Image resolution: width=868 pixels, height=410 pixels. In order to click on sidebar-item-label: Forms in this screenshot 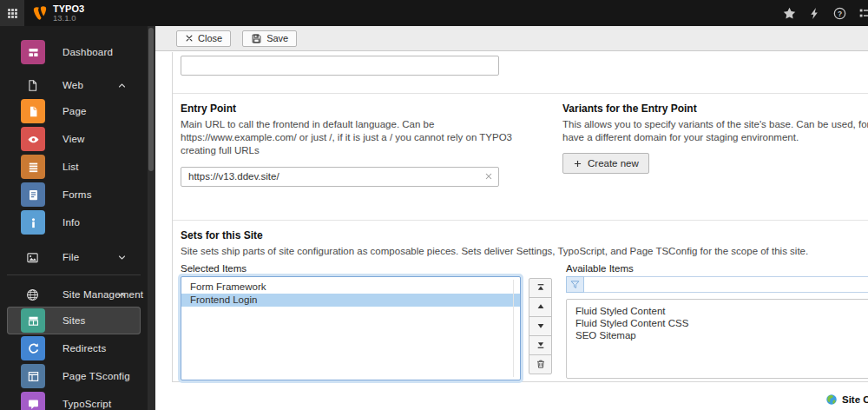, I will do `click(77, 195)`.